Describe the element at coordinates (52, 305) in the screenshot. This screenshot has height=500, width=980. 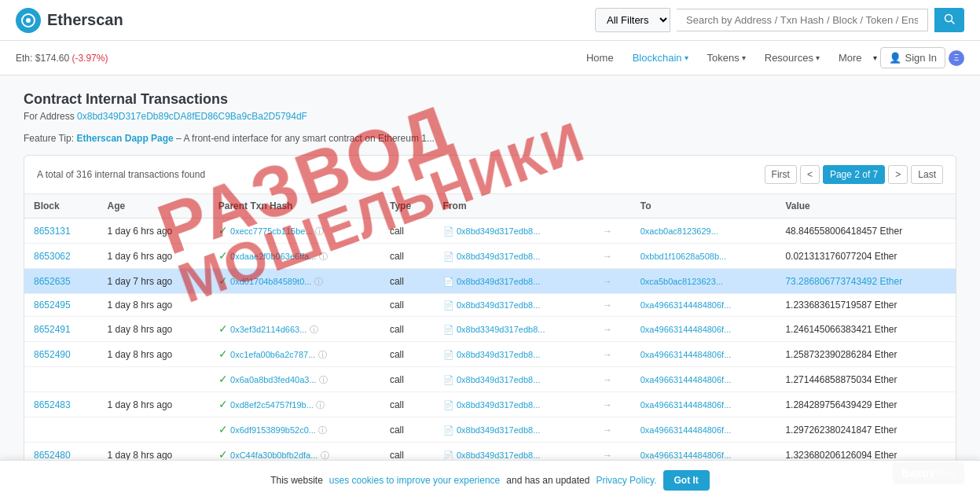
I see `block-link: 8652495` at that location.